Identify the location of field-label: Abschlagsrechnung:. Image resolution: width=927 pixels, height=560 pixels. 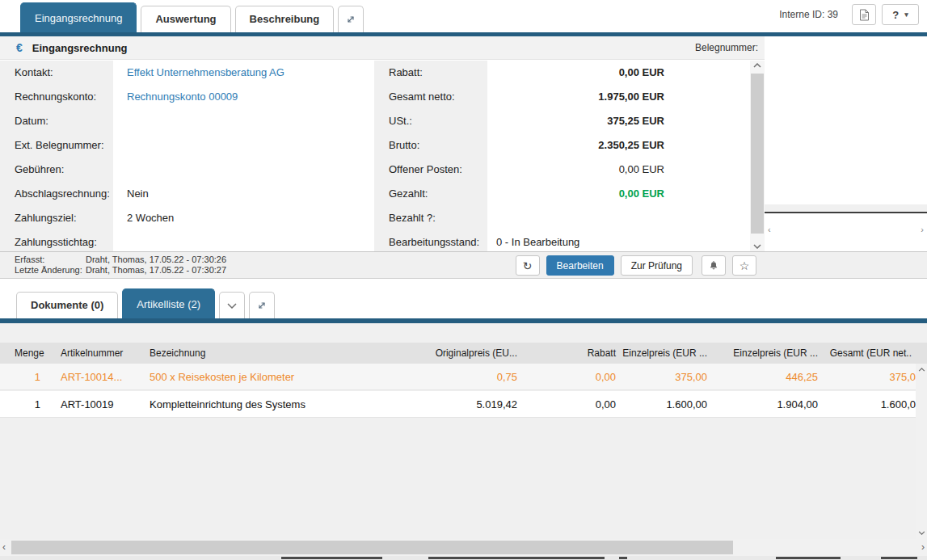
(57, 194).